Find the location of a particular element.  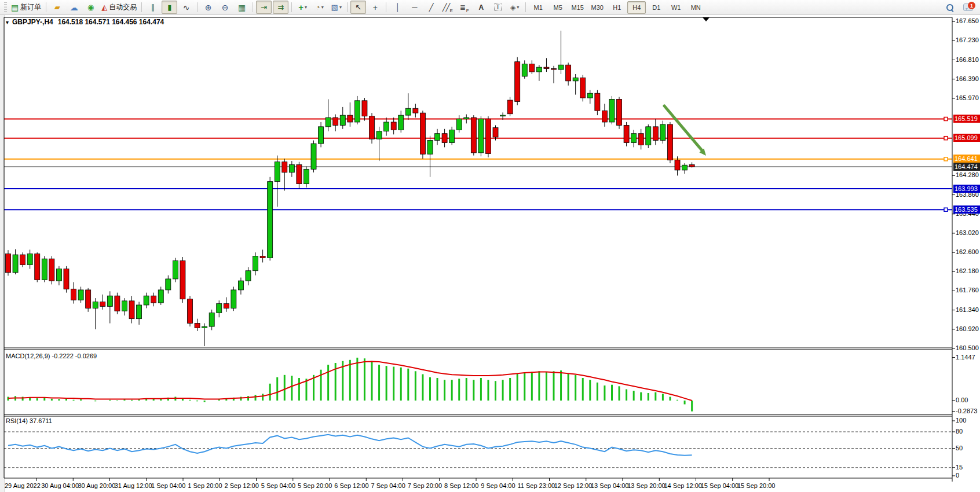

zoom-in-button: ⊕ is located at coordinates (209, 7).